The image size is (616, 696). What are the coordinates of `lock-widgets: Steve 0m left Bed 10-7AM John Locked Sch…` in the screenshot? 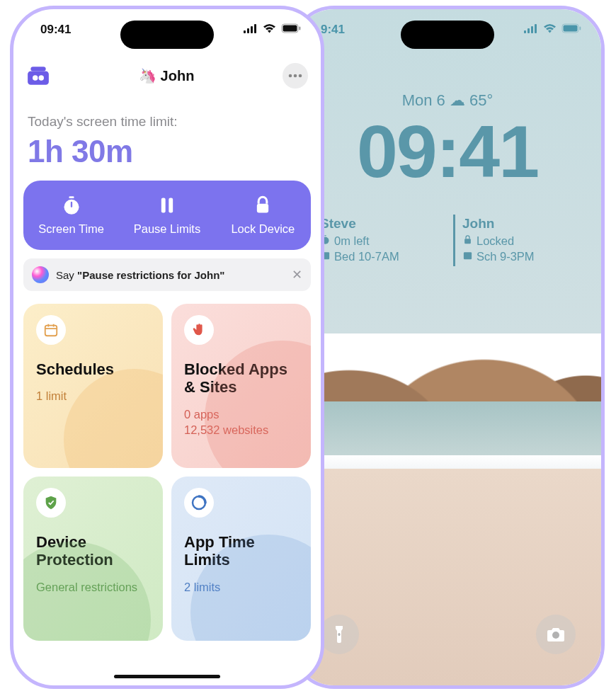 It's located at (447, 241).